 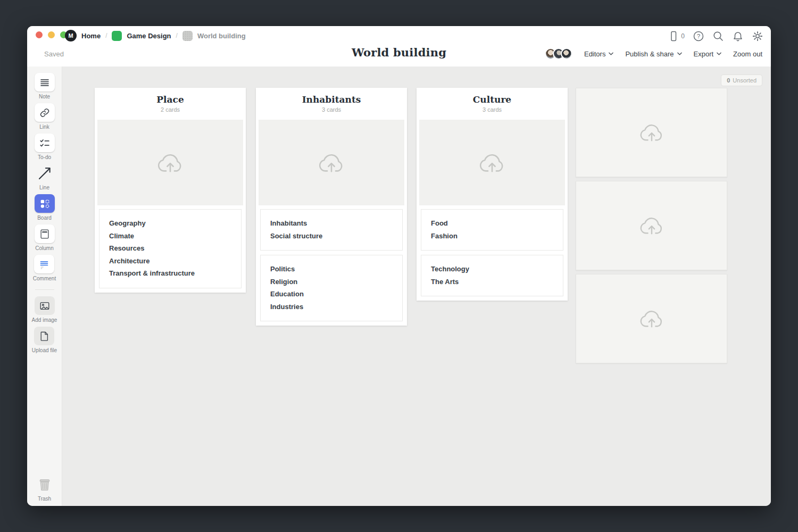 I want to click on note-line: Climate, so click(x=170, y=236).